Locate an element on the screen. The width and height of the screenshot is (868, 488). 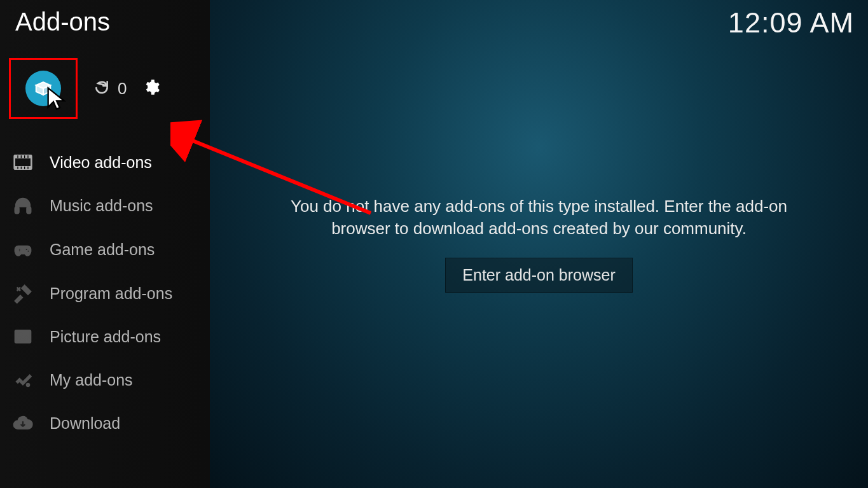
film-icon is located at coordinates (23, 162).